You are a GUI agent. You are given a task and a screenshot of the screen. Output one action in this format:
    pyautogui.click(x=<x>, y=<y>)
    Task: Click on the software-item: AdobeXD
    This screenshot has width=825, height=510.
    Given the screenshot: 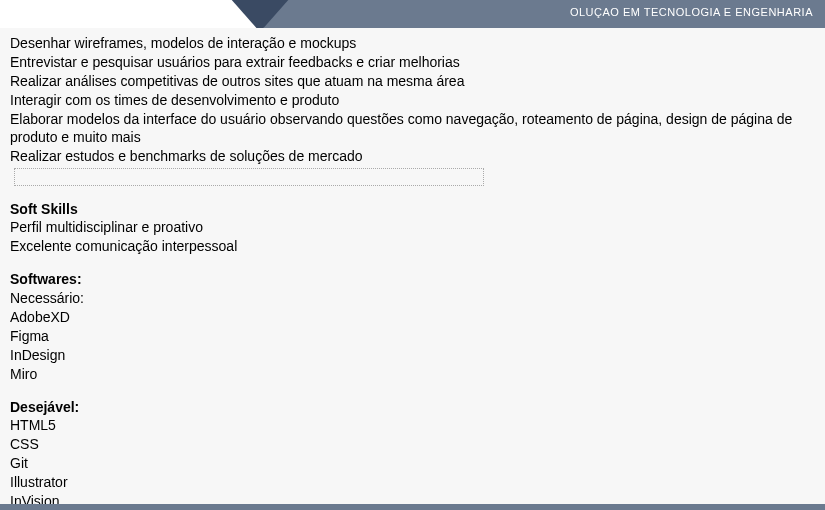 What is the action you would take?
    pyautogui.click(x=412, y=318)
    